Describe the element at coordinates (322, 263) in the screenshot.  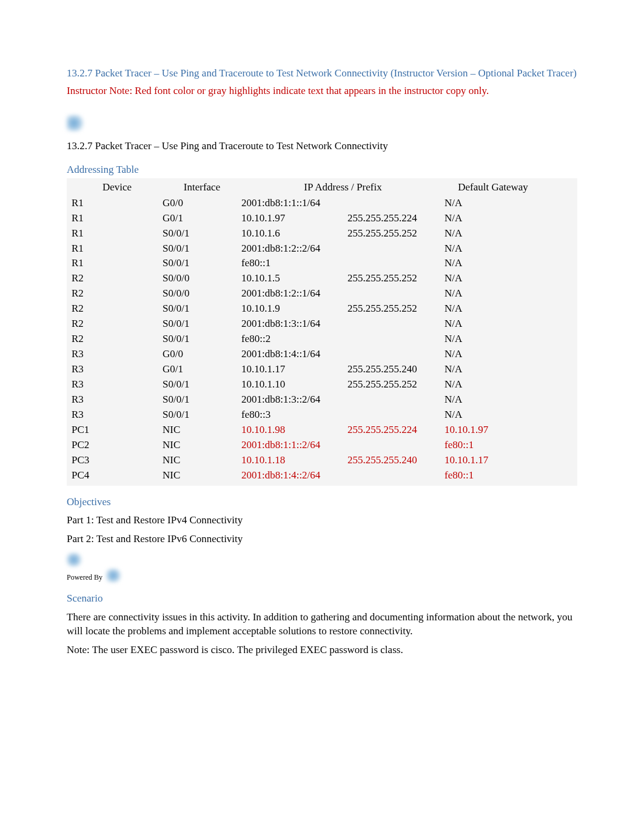
I see `table-row: R1S0/0/1fe80::1N/A` at that location.